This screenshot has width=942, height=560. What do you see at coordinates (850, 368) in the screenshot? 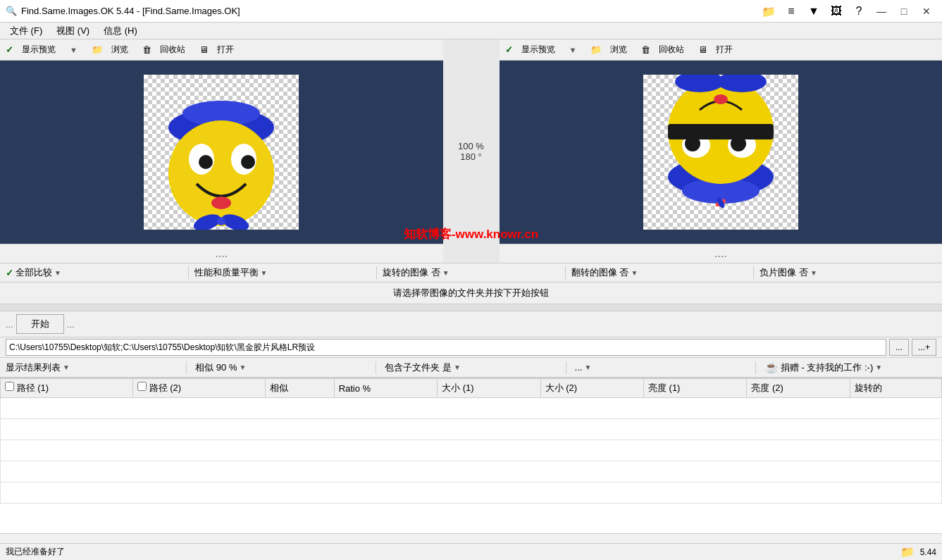
I see `donation-option: ☕ 捐赠 - 支持我的工作 :-) ▼` at bounding box center [850, 368].